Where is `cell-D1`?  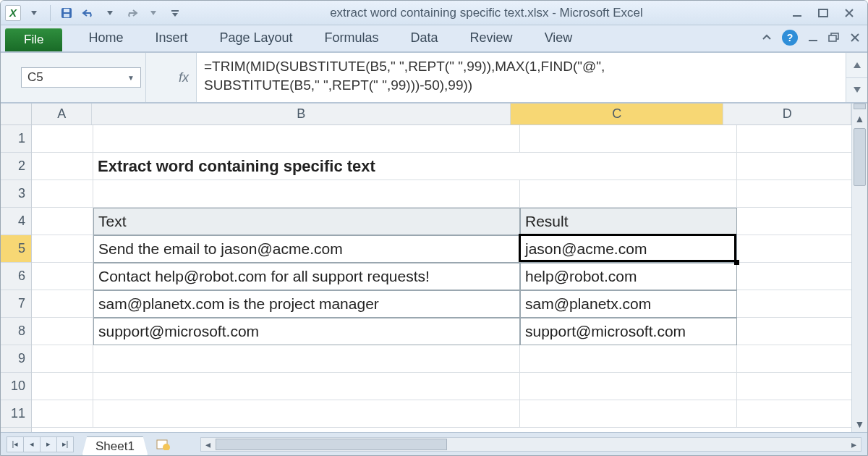 cell-D1 is located at coordinates (794, 139).